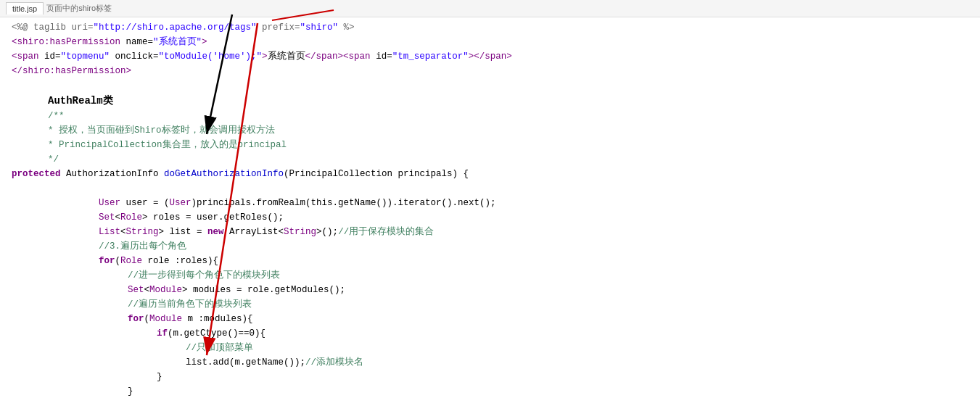  What do you see at coordinates (490, 377) in the screenshot?
I see `line-close-if: }` at bounding box center [490, 377].